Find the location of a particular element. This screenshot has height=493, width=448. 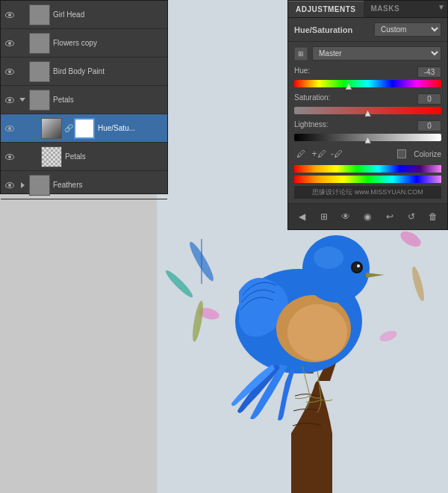

eyedropper-tool: 🖊 is located at coordinates (301, 154).